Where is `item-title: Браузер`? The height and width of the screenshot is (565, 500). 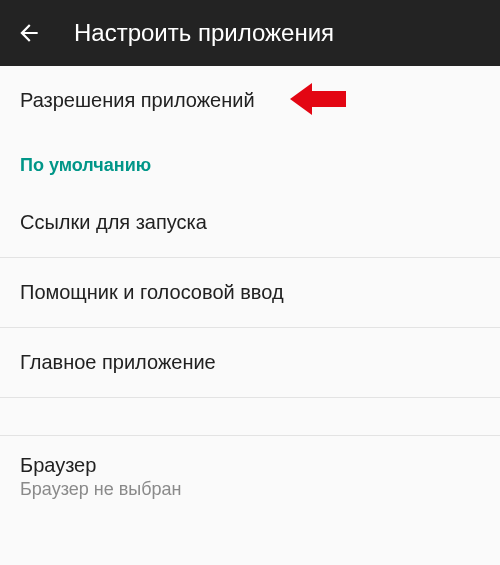 item-title: Браузер is located at coordinates (250, 466).